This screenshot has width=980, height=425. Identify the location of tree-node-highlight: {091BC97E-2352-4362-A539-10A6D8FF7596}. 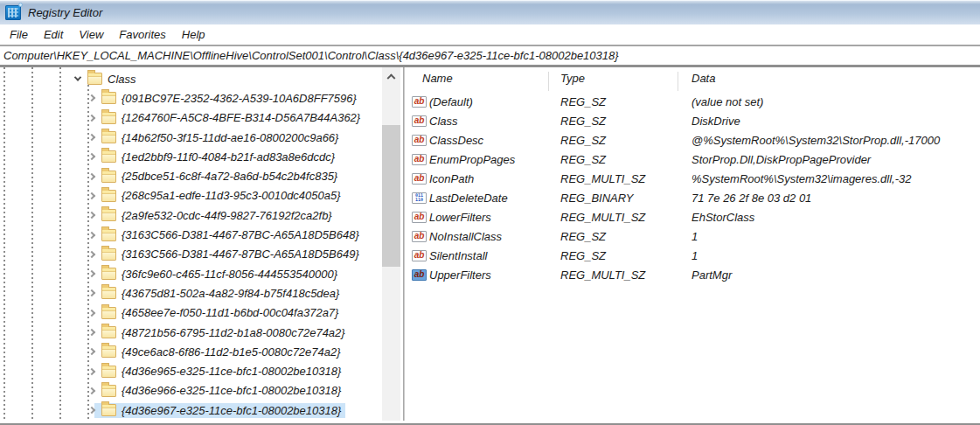
(227, 98).